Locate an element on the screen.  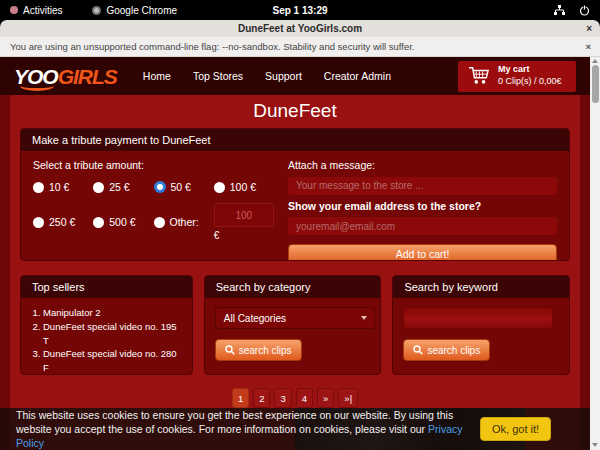
warning-text: You are using an unsupported command-lin… is located at coordinates (212, 46).